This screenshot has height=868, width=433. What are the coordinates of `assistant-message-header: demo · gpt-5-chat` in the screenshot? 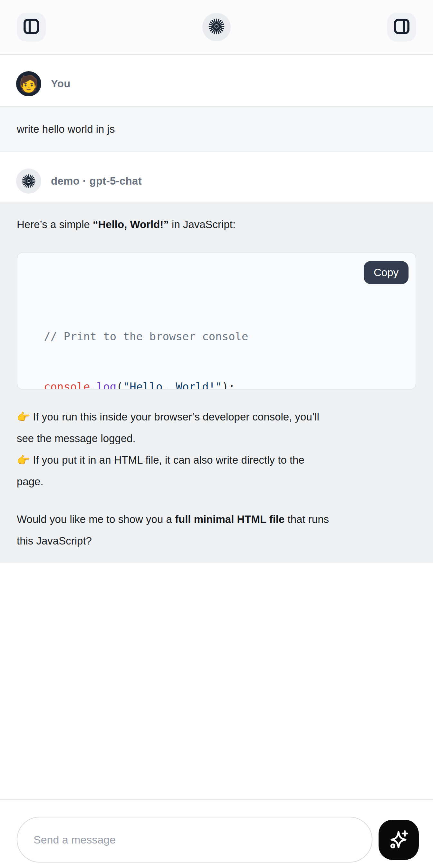 It's located at (216, 177).